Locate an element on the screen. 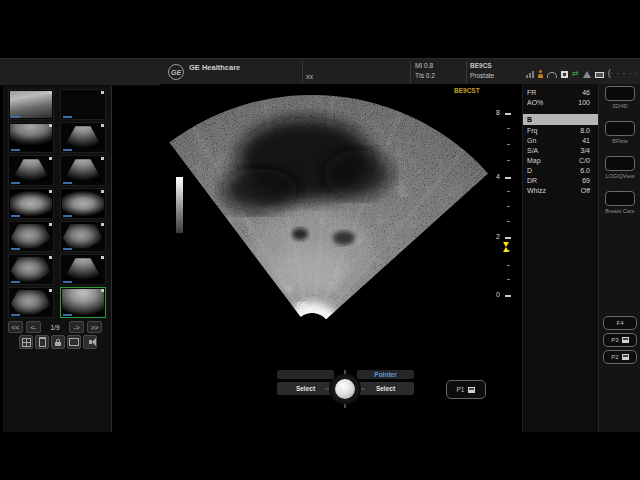  p1-button: P1 is located at coordinates (466, 390).